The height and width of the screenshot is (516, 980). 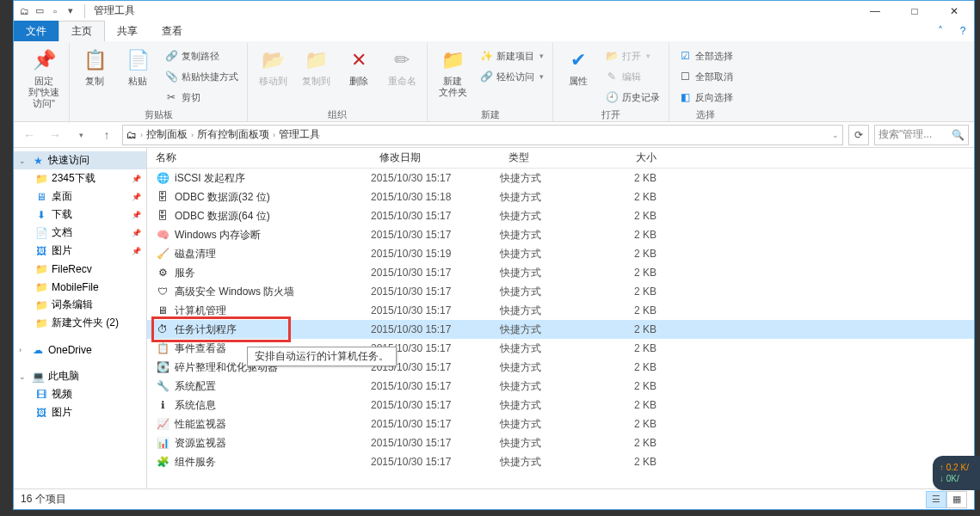 What do you see at coordinates (921, 135) in the screenshot?
I see `search-input: 搜索"管理... 🔍` at bounding box center [921, 135].